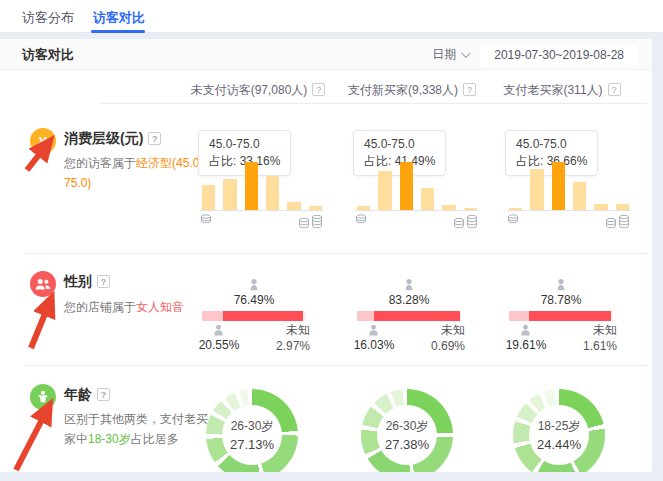  Describe the element at coordinates (552, 90) in the screenshot. I see `column-header-label: 支付老买家(311人)` at that location.